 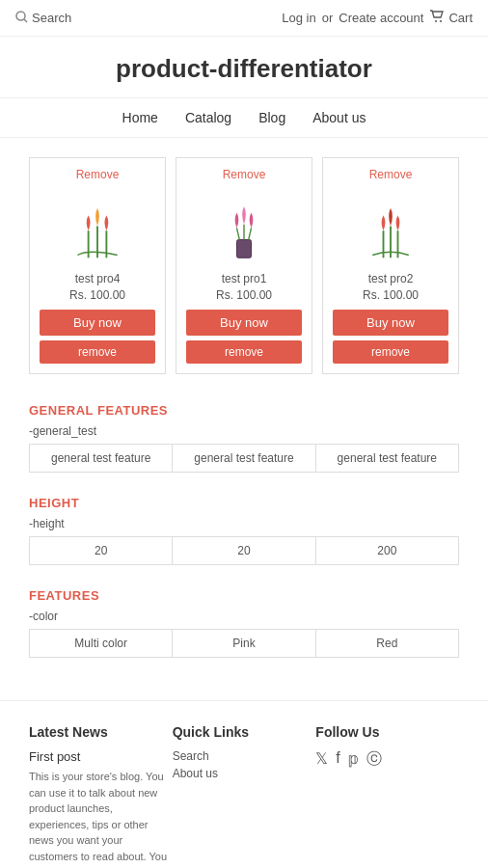 I want to click on color-cell-2: Pink, so click(x=244, y=643).